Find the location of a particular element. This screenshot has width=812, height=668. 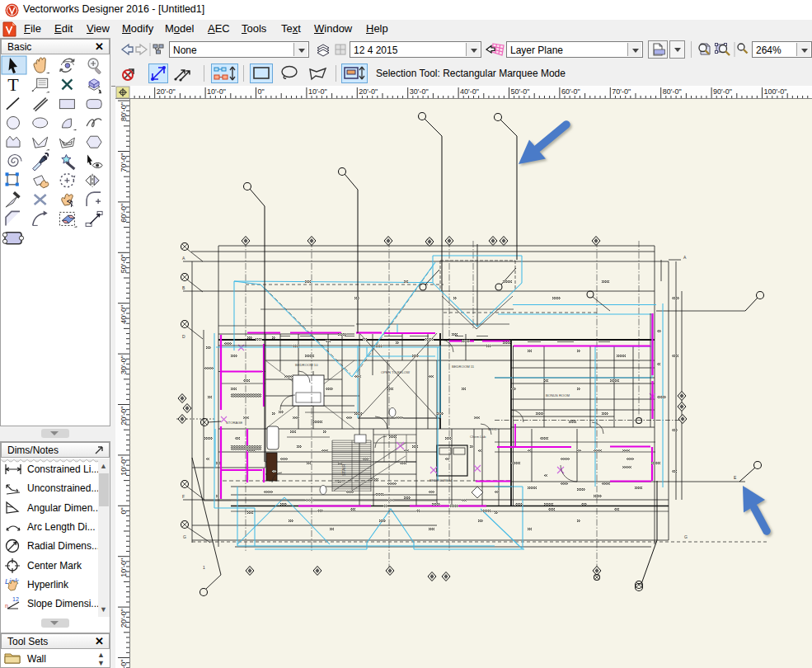

svg-text: 90'-0" is located at coordinates (722, 92).